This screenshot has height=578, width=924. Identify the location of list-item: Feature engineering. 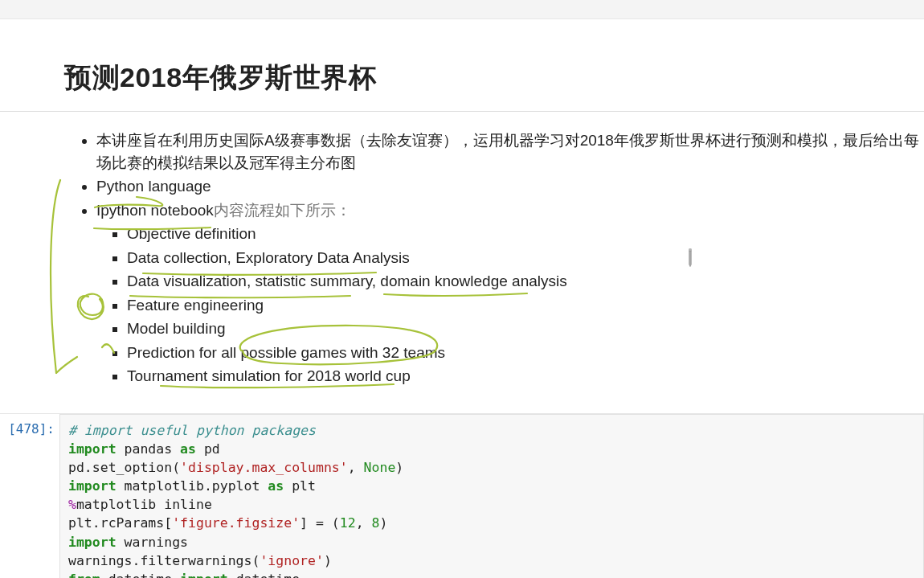
(525, 305).